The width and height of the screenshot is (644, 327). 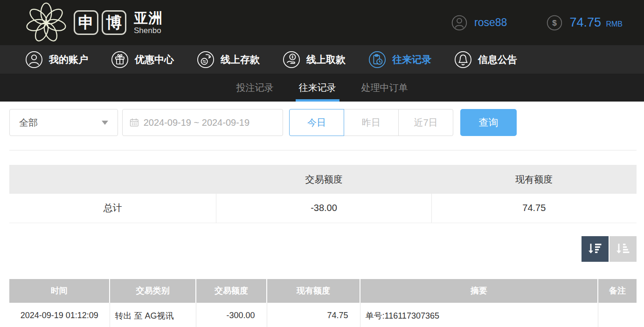 I want to click on gift-icon, so click(x=120, y=60).